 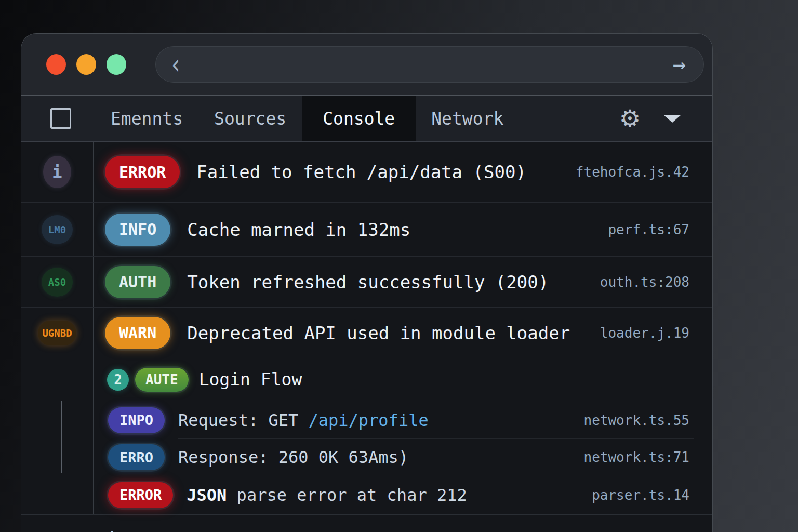 What do you see at coordinates (648, 420) in the screenshot?
I see `source-link: network.ts.55` at bounding box center [648, 420].